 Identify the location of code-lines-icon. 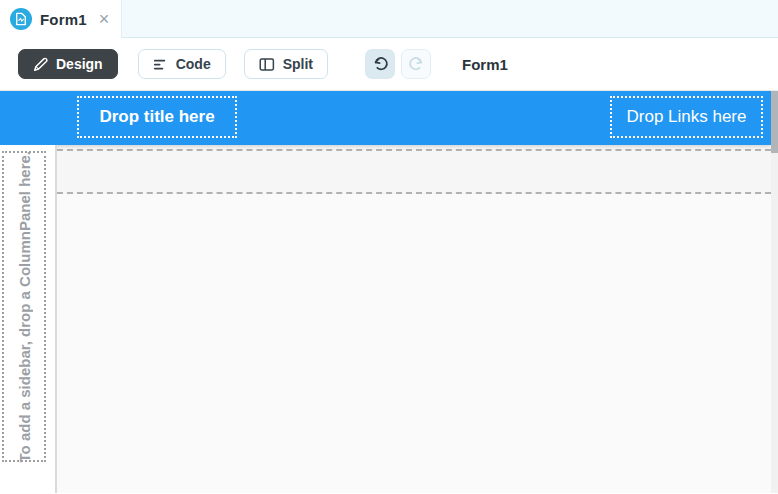
(160, 64).